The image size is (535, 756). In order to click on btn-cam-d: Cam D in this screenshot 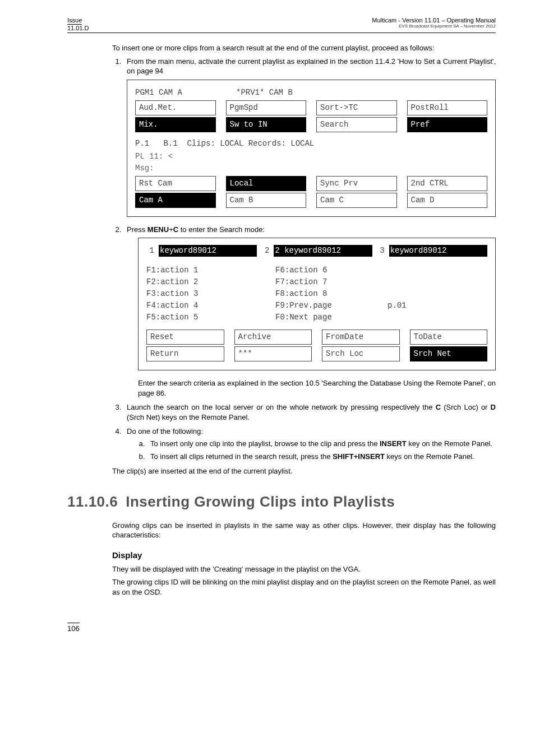, I will do `click(448, 201)`.